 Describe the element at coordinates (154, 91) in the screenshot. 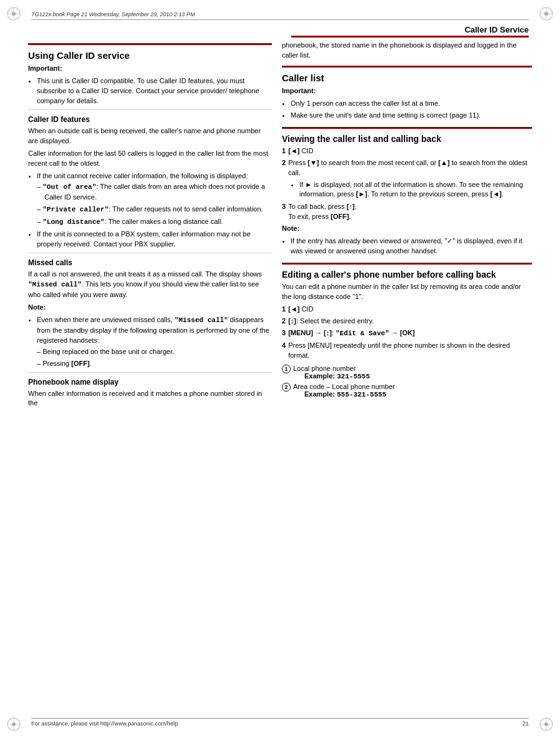

I see `important-list: This unit is Caller ID compatible. To us…` at that location.